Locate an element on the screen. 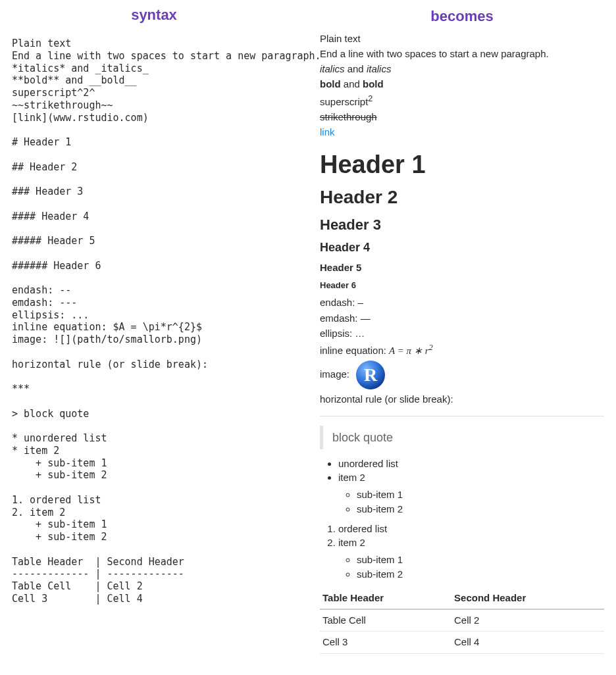 The width and height of the screenshot is (616, 675). italics-word-2: italics is located at coordinates (379, 68).